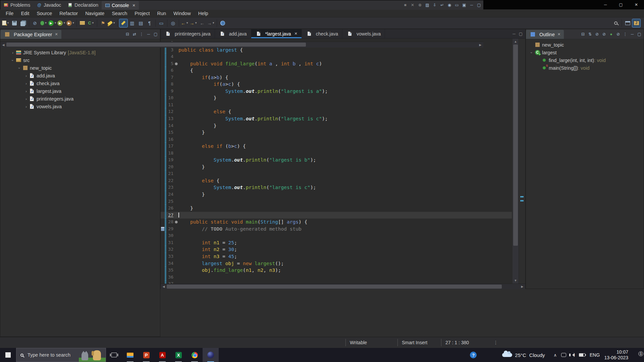 This screenshot has height=362, width=644. What do you see at coordinates (135, 34) in the screenshot?
I see `link-with-editor-icon: ⇄` at bounding box center [135, 34].